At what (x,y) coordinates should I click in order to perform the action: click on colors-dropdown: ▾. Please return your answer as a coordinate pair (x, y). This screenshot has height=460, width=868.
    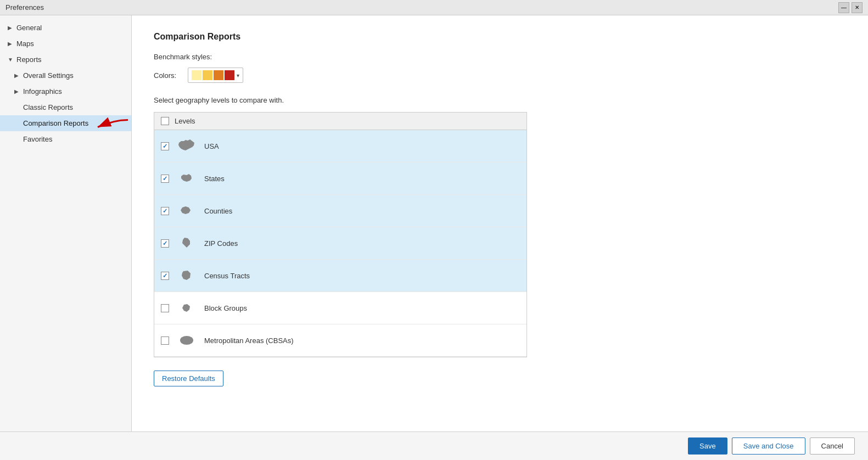
    Looking at the image, I should click on (215, 75).